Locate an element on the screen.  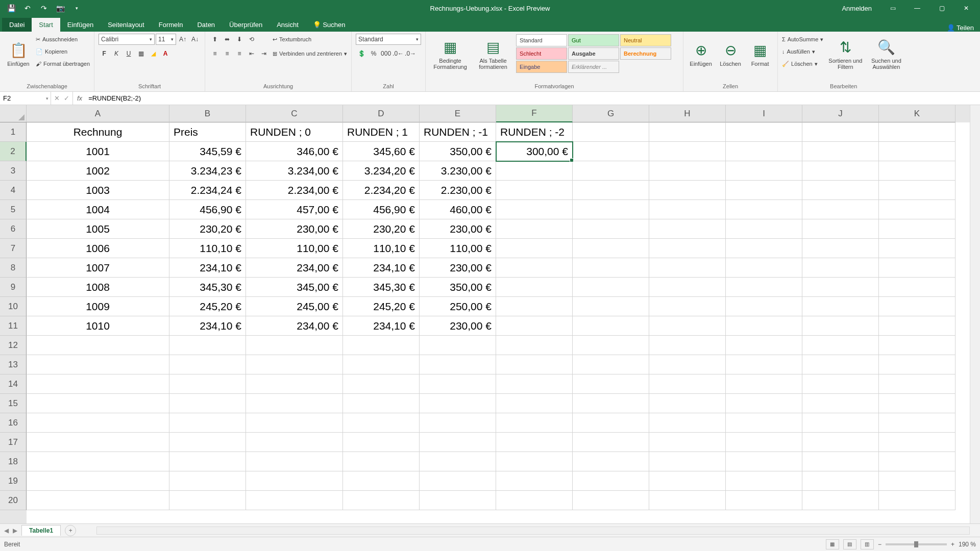
increase-font-button: A↑ is located at coordinates (183, 39).